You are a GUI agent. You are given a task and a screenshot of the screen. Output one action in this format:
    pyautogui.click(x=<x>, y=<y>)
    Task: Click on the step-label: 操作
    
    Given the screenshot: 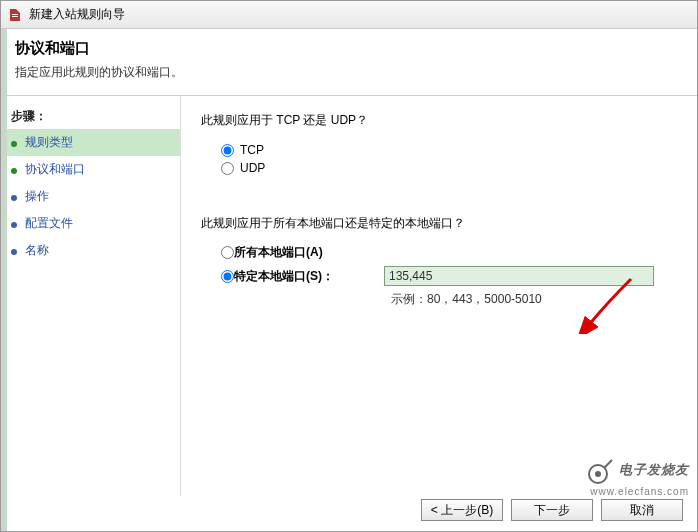 What is the action you would take?
    pyautogui.click(x=37, y=196)
    